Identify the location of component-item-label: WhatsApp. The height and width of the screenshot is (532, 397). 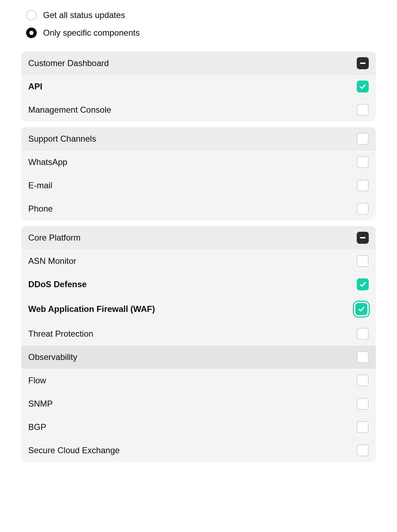
(48, 162).